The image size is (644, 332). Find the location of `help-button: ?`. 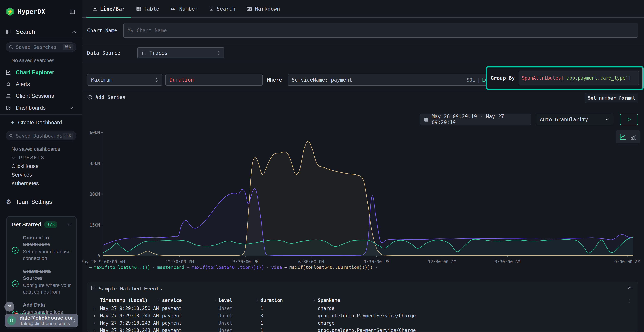

help-button: ? is located at coordinates (10, 306).